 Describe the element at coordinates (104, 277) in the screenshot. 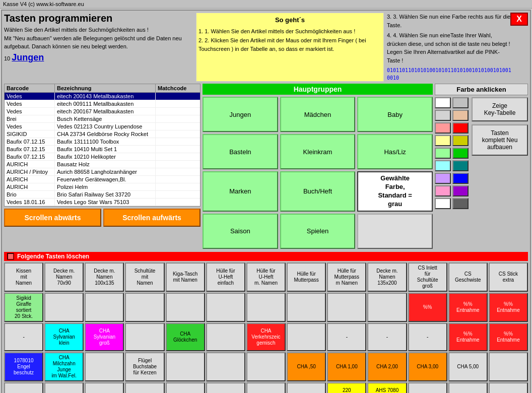

I see `grid-button: Decke m. Namen 100x135` at that location.